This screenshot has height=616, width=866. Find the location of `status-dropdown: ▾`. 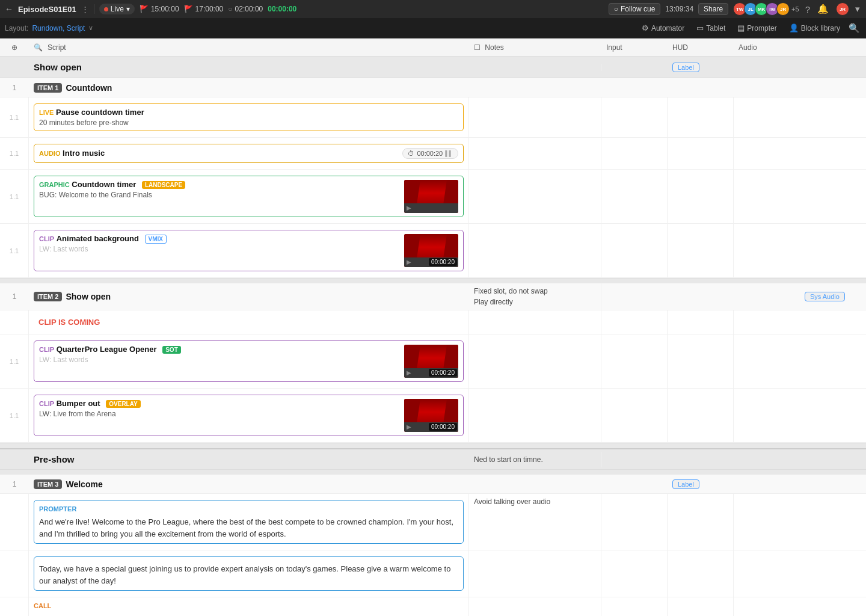

status-dropdown: ▾ is located at coordinates (128, 9).